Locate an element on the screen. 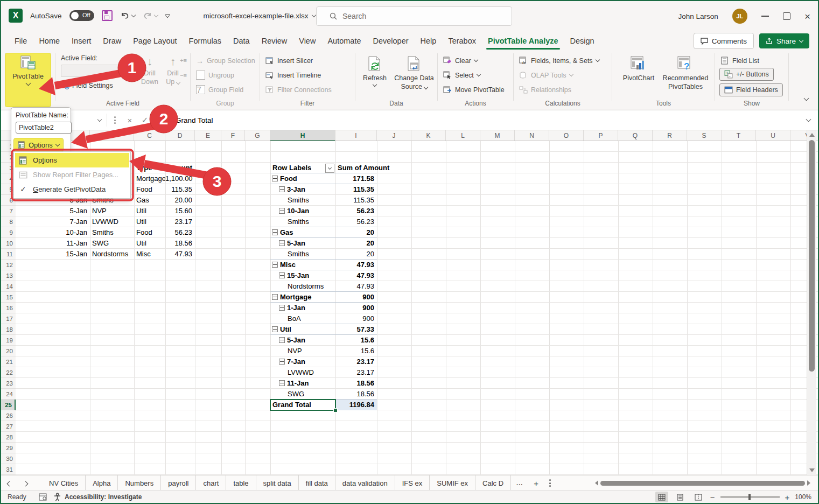 This screenshot has width=819, height=504. pivot-label-r8: Smiths is located at coordinates (303, 222).